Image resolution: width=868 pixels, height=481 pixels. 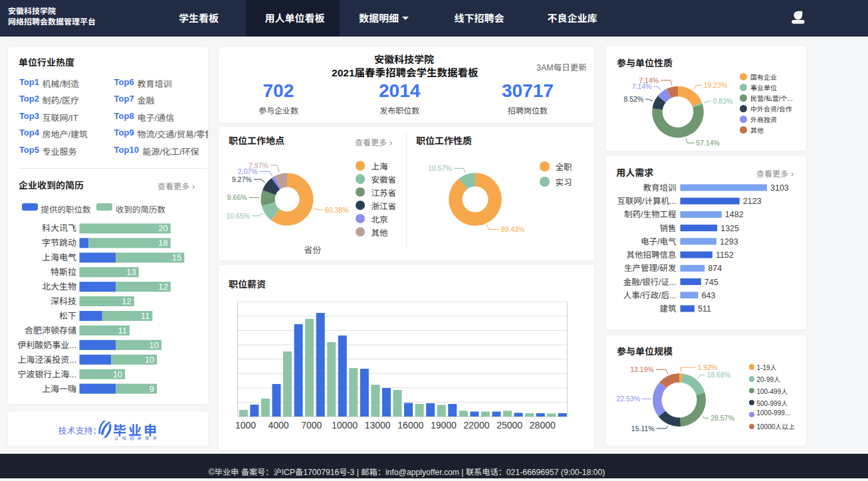 I want to click on svg-text: 16000, so click(x=411, y=425).